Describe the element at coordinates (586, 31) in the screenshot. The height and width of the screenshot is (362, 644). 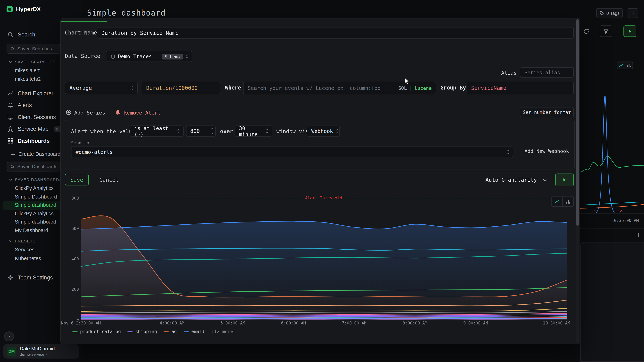
I see `refresh-button` at that location.